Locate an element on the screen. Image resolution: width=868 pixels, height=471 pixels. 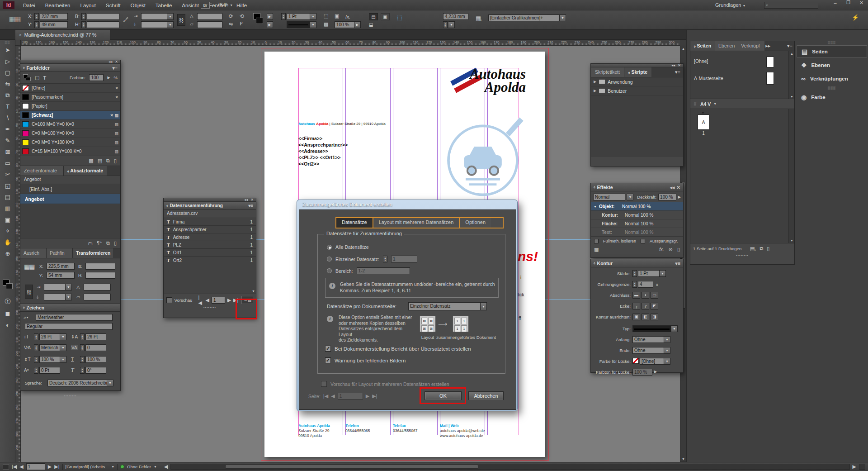
tracking-field: 0 is located at coordinates (96, 347).